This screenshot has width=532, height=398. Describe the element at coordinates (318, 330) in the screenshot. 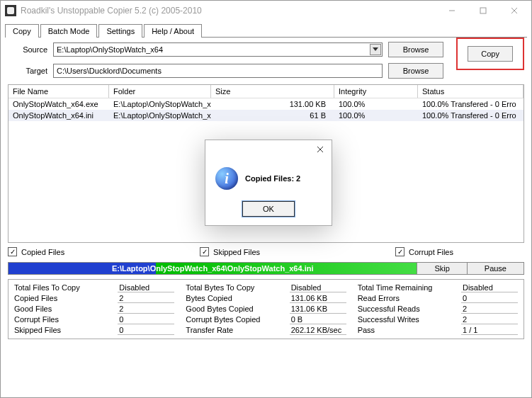

I see `stat-value: 262.12 KB/sec` at that location.